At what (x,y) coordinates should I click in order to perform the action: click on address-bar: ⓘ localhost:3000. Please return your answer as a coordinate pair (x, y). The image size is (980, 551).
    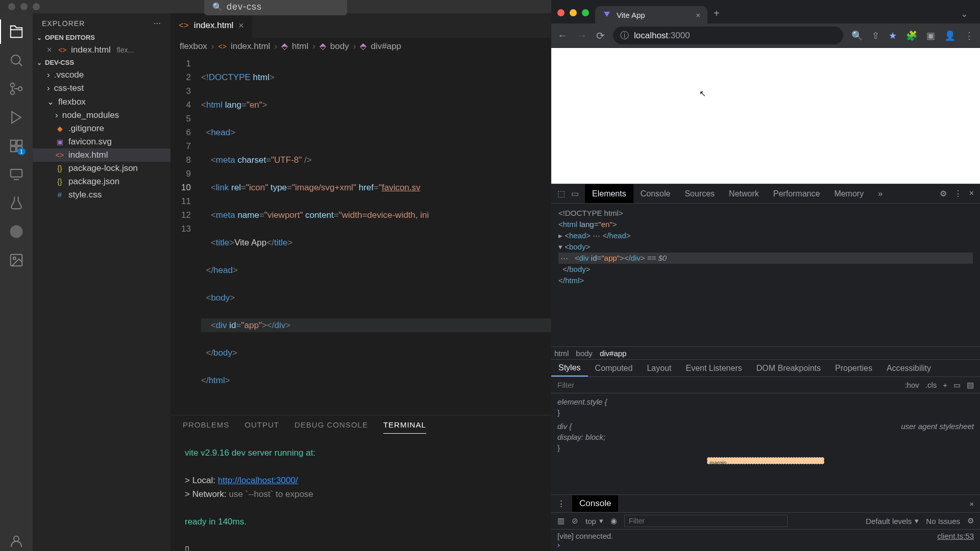
    Looking at the image, I should click on (728, 36).